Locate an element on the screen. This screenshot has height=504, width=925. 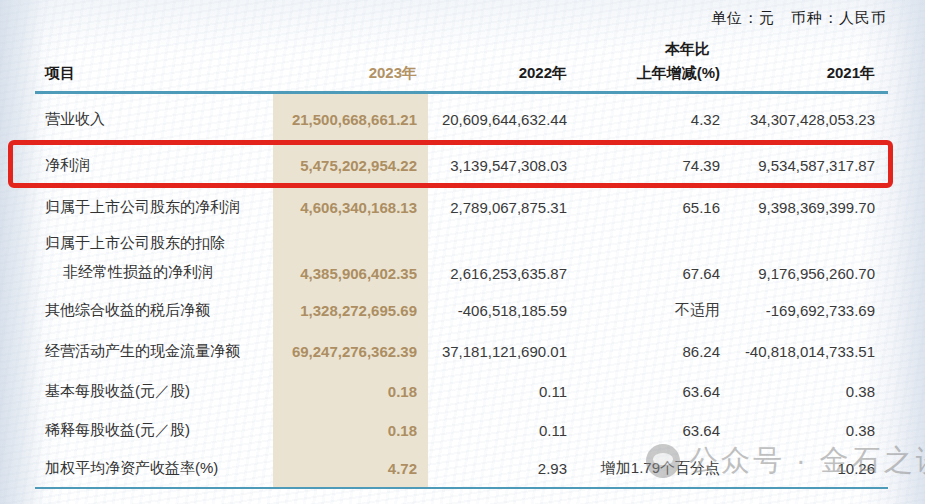
value-2021: 34,307,428,053.23 is located at coordinates (804, 120).